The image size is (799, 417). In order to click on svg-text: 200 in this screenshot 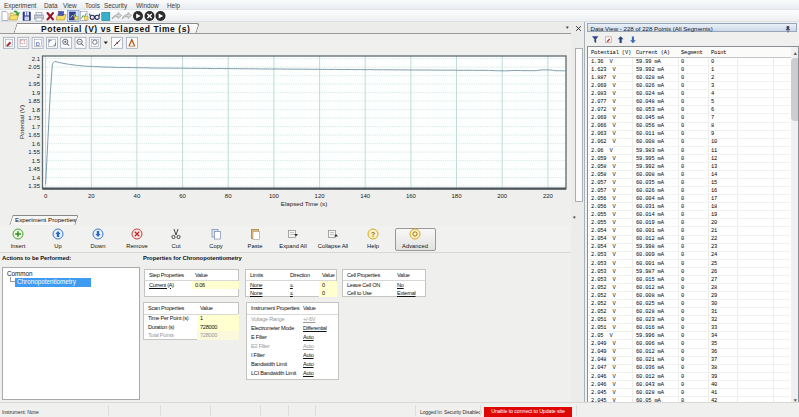, I will do `click(502, 196)`.